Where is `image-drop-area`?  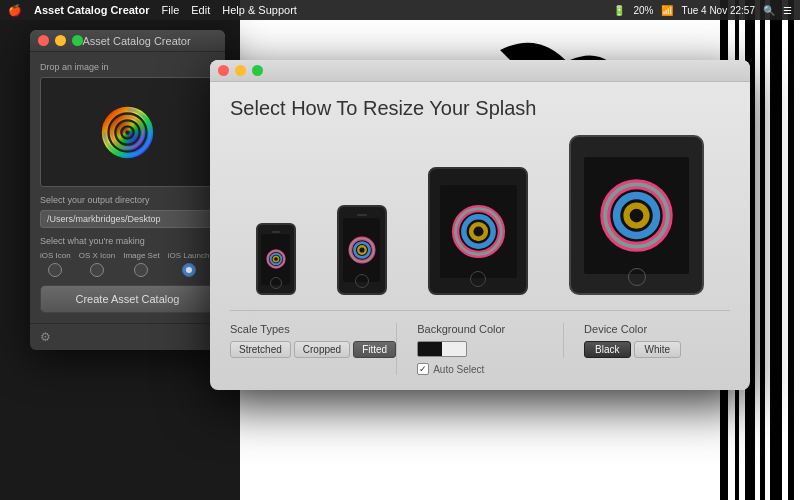 image-drop-area is located at coordinates (128, 132).